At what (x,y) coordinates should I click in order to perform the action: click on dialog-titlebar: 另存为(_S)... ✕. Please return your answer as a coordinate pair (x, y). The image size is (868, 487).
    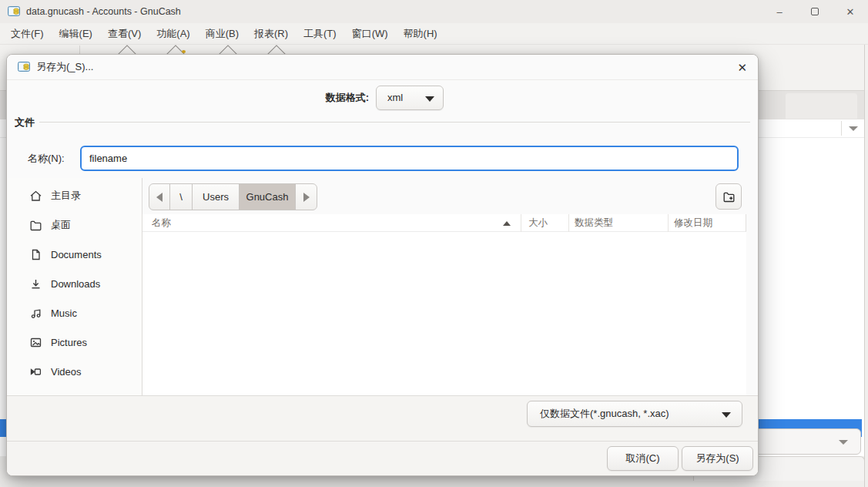
    Looking at the image, I should click on (382, 68).